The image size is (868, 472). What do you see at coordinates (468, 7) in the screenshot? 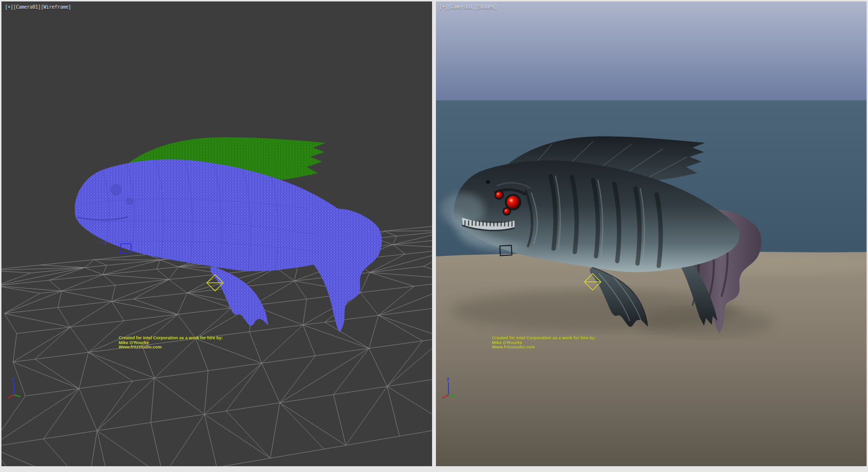
I see `viewport-label: [+][Camera01][Shaded]` at bounding box center [468, 7].